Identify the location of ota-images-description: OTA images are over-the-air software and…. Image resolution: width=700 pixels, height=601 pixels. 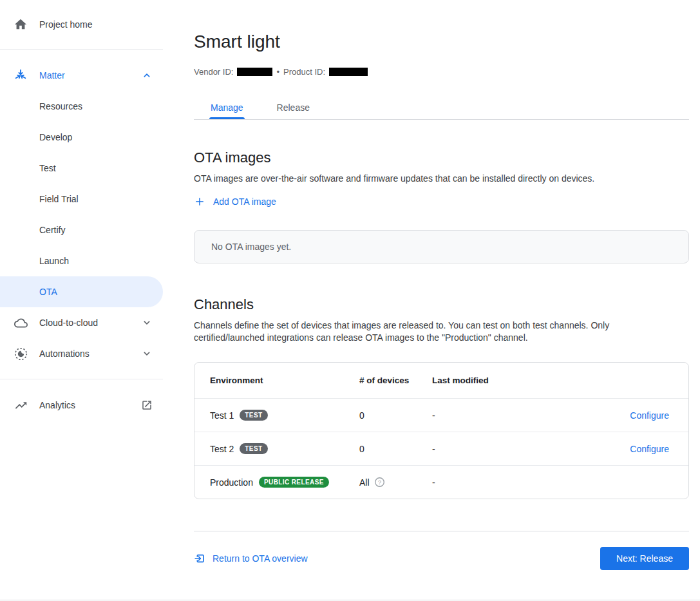
(442, 179).